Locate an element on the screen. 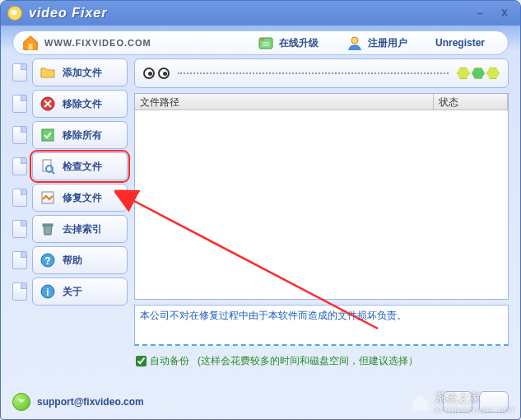  user-icon is located at coordinates (355, 43).